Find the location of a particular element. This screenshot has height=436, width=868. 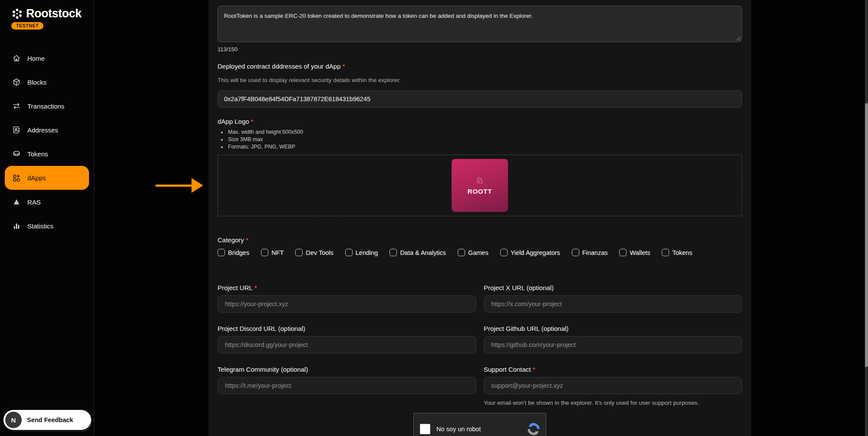

coin-icon is located at coordinates (17, 154).